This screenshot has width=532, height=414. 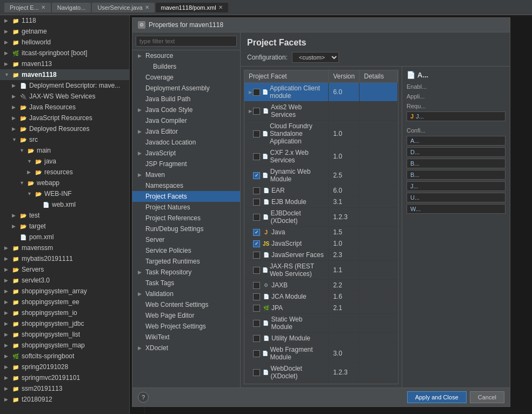 What do you see at coordinates (256, 271) in the screenshot?
I see `facet-checkbox-jaxrs` at bounding box center [256, 271].